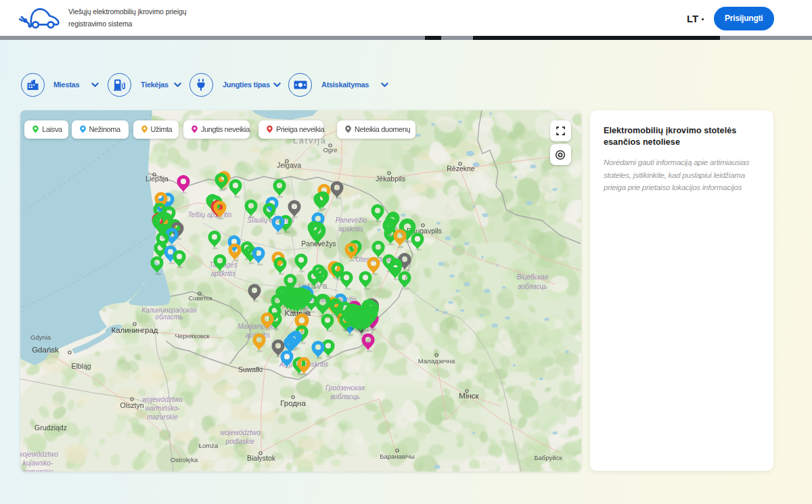  I want to click on svg-text: Jelgava, so click(289, 165).